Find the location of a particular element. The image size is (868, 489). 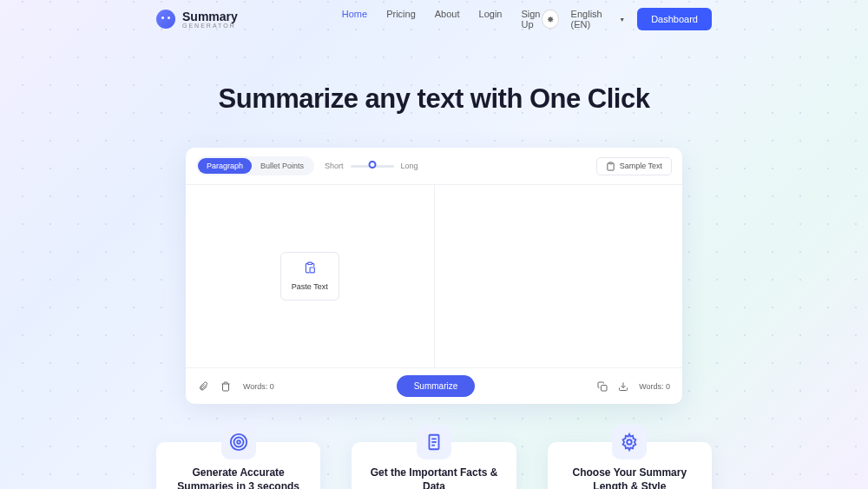

mode-paragraph: Paragraph is located at coordinates (225, 166).